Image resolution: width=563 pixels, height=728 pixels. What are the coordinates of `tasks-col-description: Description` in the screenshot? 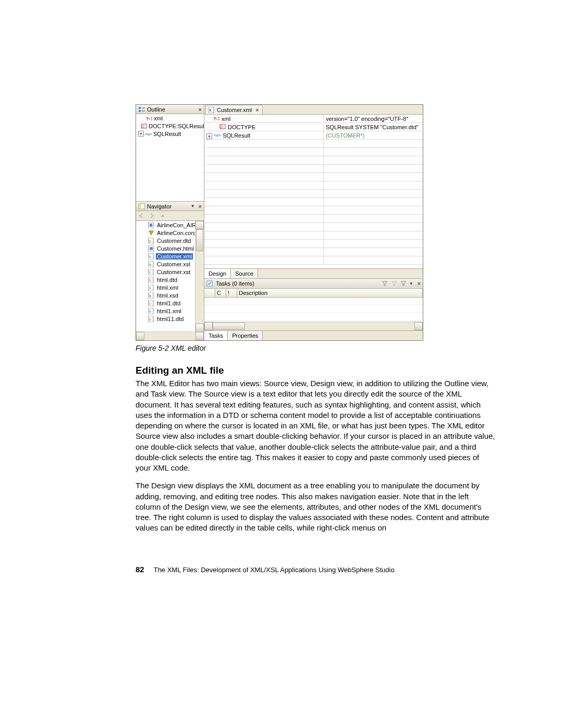 It's located at (330, 293).